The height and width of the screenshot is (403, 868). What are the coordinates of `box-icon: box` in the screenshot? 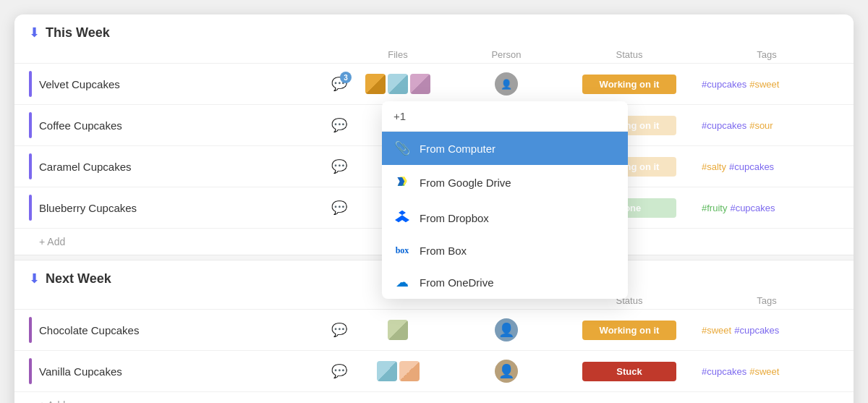 It's located at (402, 250).